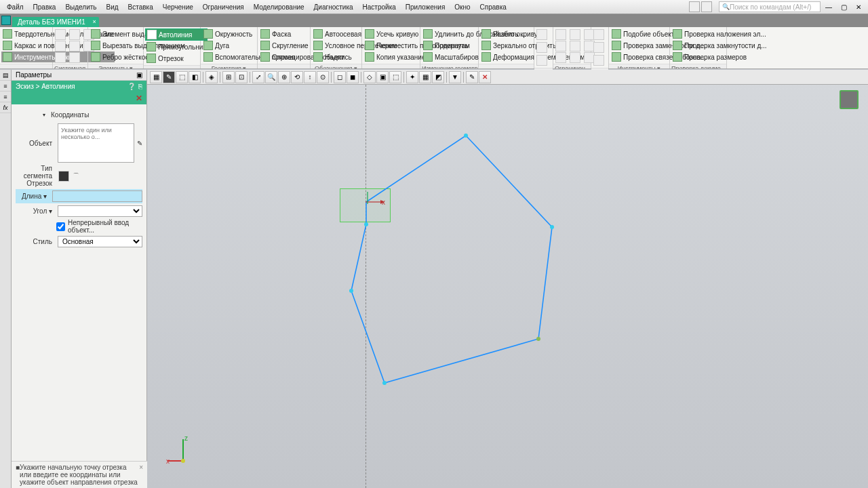 This screenshot has width=868, height=488. What do you see at coordinates (100, 241) in the screenshot?
I see `style-select: Основная` at bounding box center [100, 241].